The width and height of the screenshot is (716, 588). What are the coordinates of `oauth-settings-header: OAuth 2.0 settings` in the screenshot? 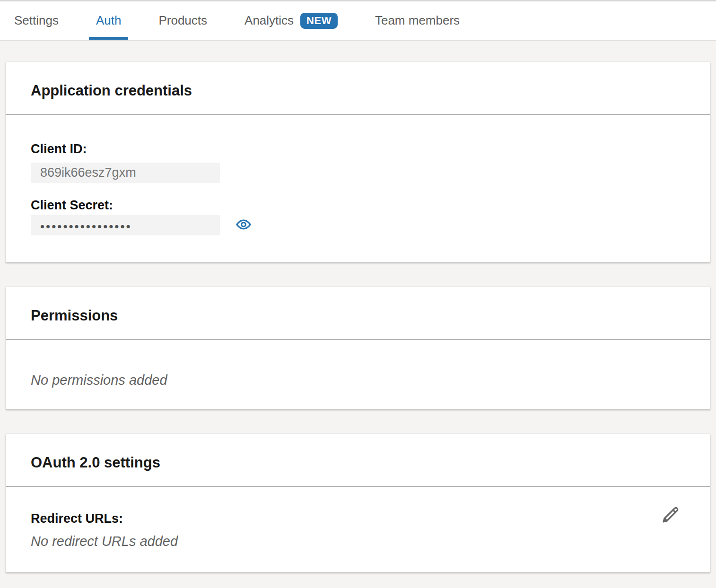 It's located at (358, 460).